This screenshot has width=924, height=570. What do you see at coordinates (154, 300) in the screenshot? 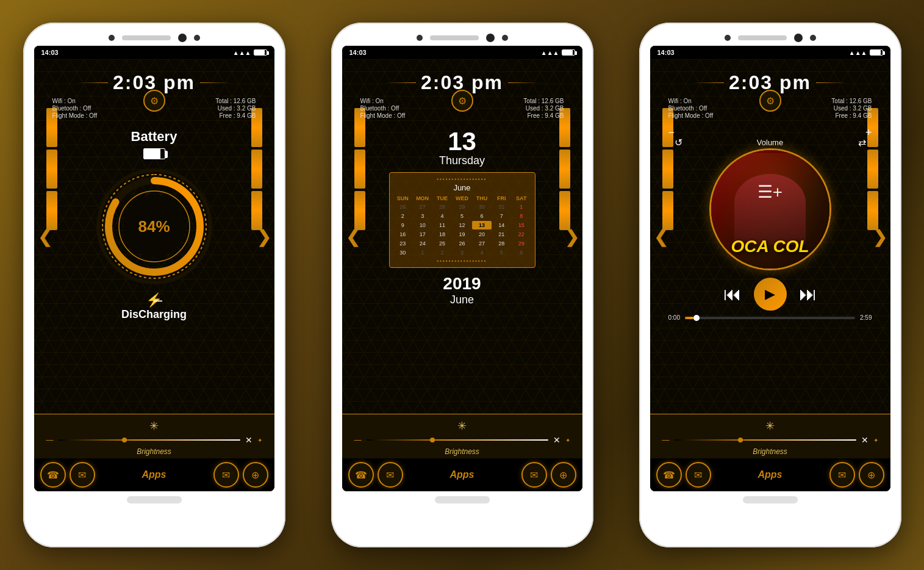
I see `discharge-icon: ⚡̶` at bounding box center [154, 300].